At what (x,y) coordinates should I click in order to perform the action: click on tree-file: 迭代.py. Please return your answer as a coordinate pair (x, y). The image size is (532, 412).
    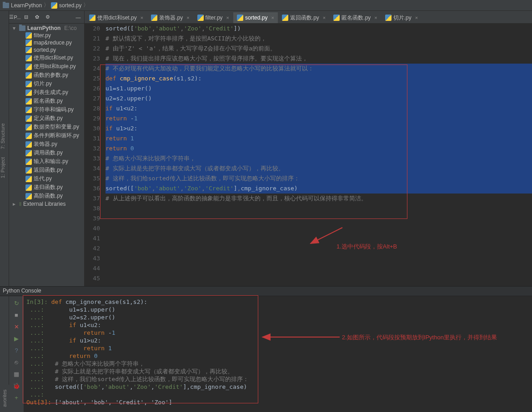
    Looking at the image, I should click on (46, 179).